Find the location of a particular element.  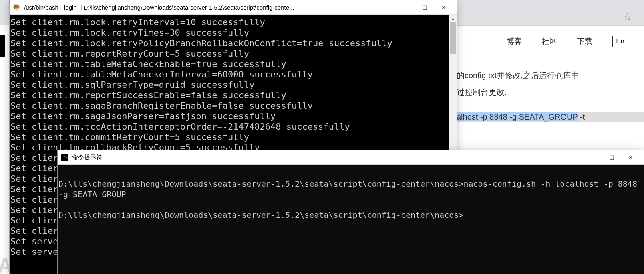

page-left-sliver: TA is located at coordinates (5, 149).